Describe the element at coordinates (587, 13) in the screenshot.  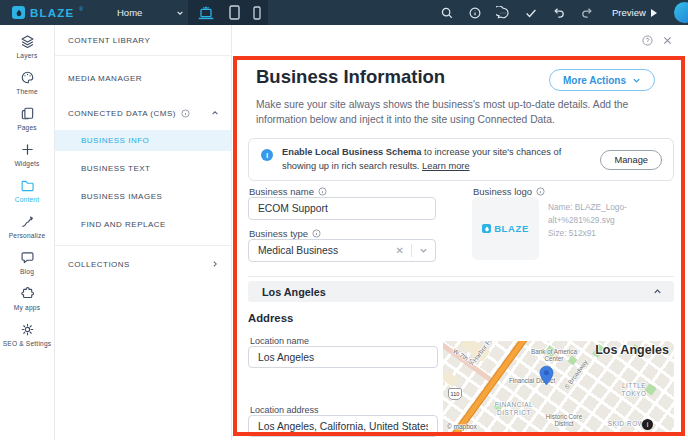
I see `redo-icon` at that location.